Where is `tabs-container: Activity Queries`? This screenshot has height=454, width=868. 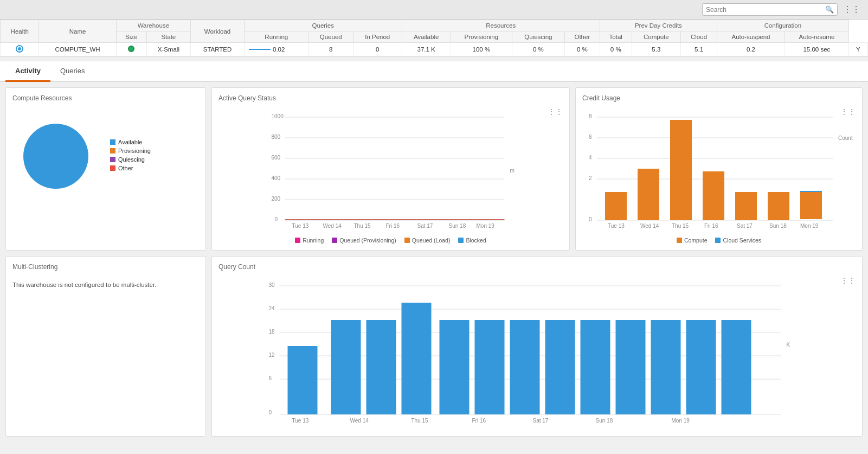
tabs-container: Activity Queries is located at coordinates (434, 72).